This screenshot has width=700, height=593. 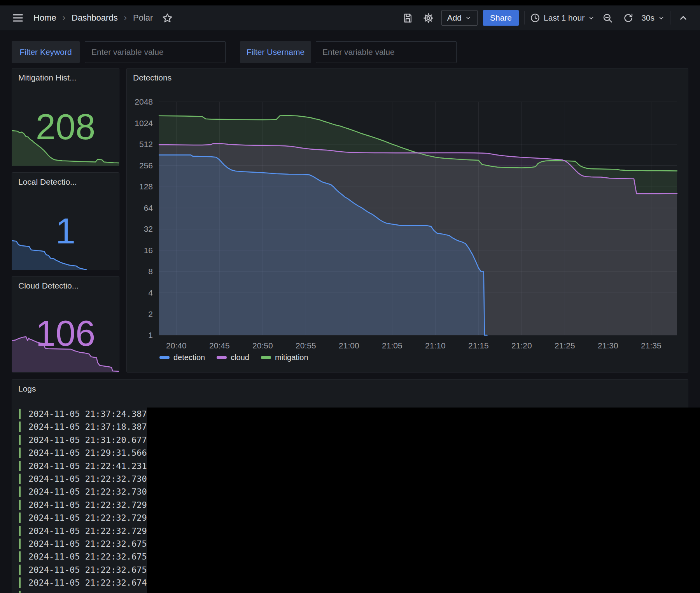 I want to click on panel-title: Logs, so click(x=27, y=389).